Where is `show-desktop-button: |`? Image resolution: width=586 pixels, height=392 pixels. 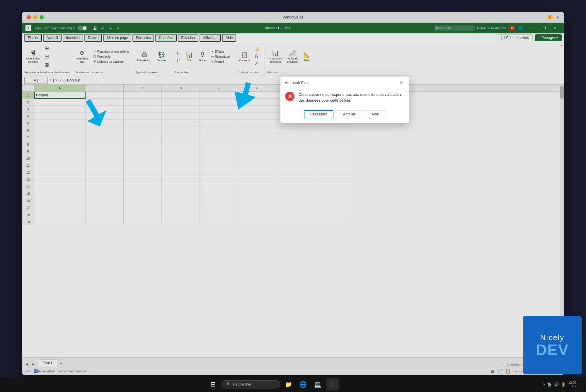
show-desktop-button: | is located at coordinates (580, 384).